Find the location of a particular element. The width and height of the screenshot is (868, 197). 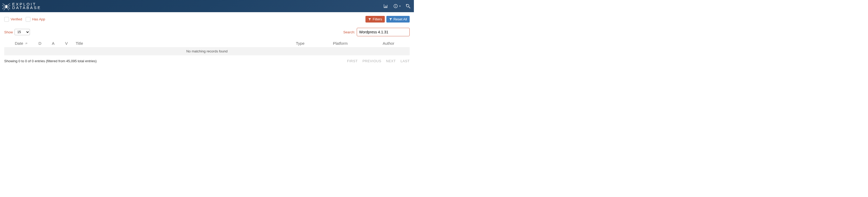

col-title: Title is located at coordinates (185, 43).